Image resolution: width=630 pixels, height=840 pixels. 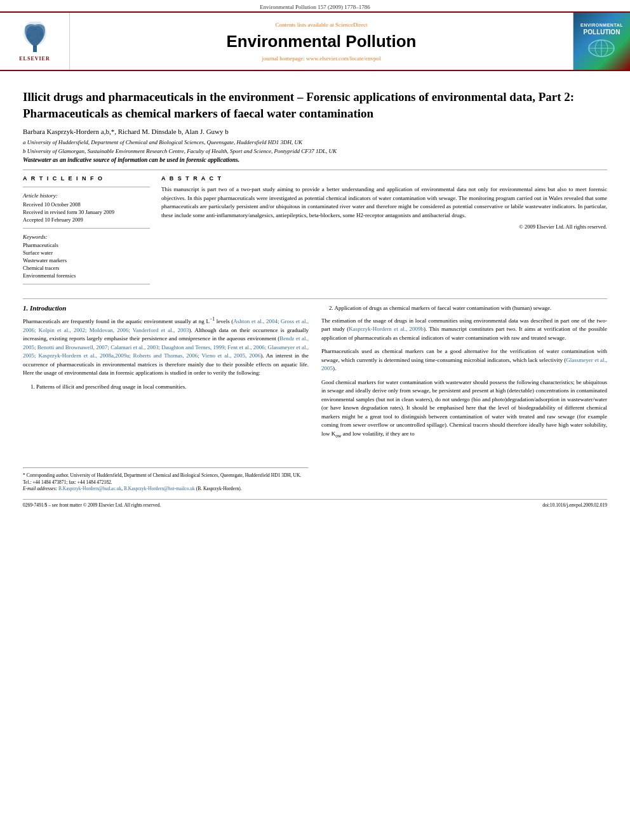 I want to click on keyword-1: Pharmaceuticals, so click(x=86, y=245).